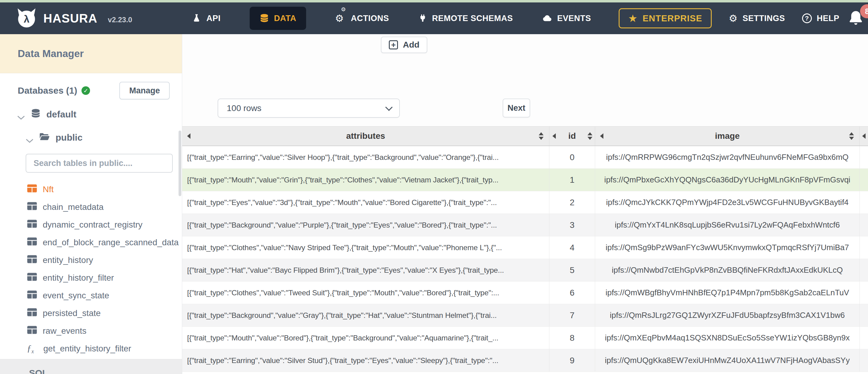  I want to click on top-strip, so click(434, 1).